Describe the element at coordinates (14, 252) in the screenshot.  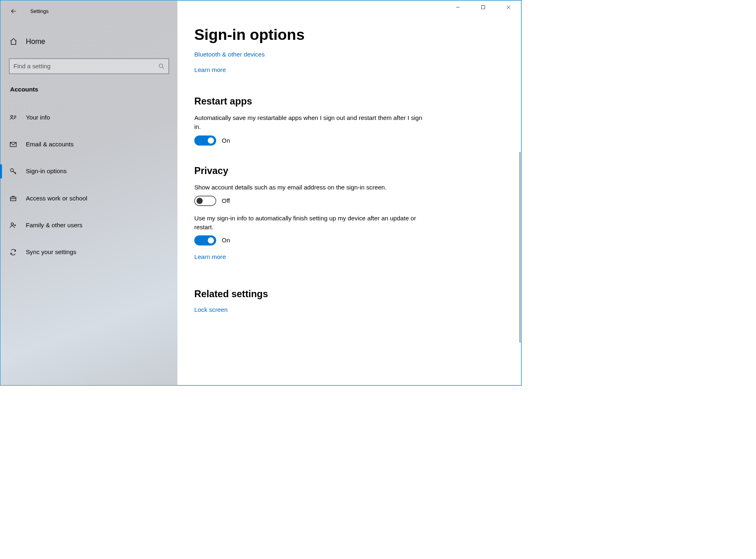
I see `sync-icon` at that location.